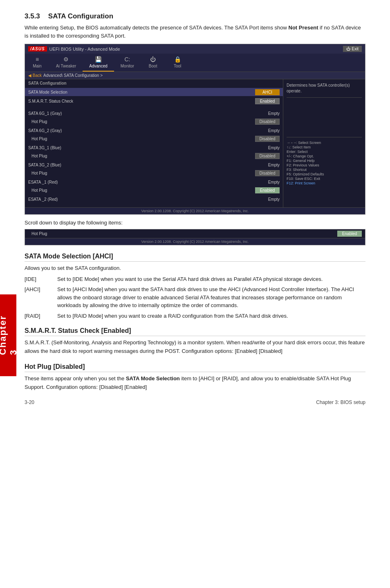 The height and width of the screenshot is (588, 390). What do you see at coordinates (8, 335) in the screenshot?
I see `chapter-sidebar: Chapter3` at bounding box center [8, 335].